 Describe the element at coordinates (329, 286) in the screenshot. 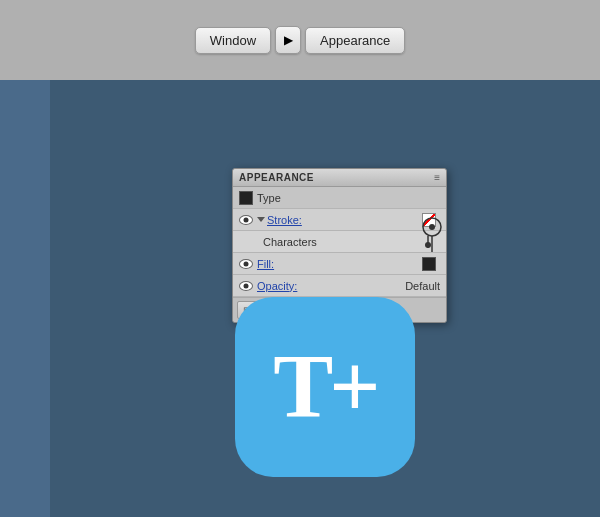

I see `opacity-label: Opacity:` at that location.